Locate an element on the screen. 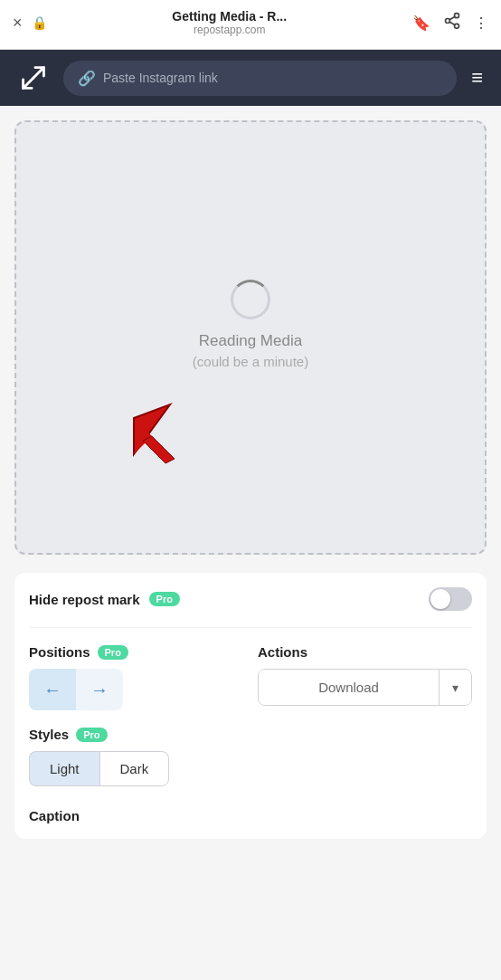  style-light-button: Light is located at coordinates (64, 769).